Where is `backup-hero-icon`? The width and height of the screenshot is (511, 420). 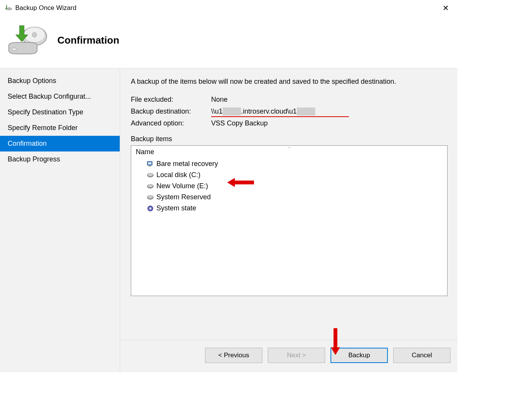 backup-hero-icon is located at coordinates (27, 40).